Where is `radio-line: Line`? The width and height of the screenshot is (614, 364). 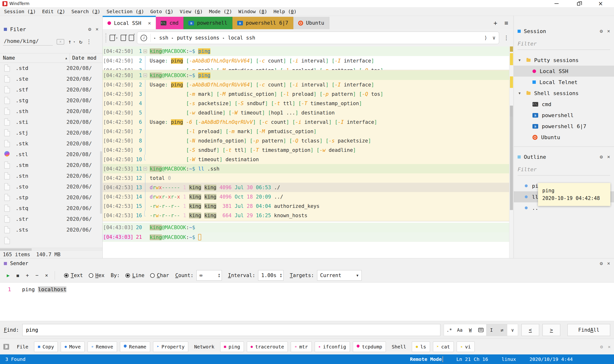
radio-line: Line is located at coordinates (135, 275).